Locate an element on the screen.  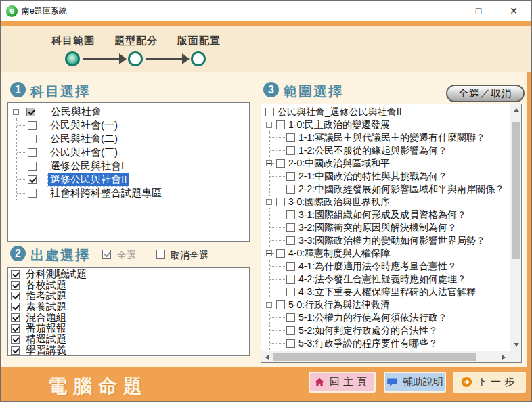
scope-item-label: 4-1:為什麼適用法令時應考量合憲性？ is located at coordinates (378, 267).